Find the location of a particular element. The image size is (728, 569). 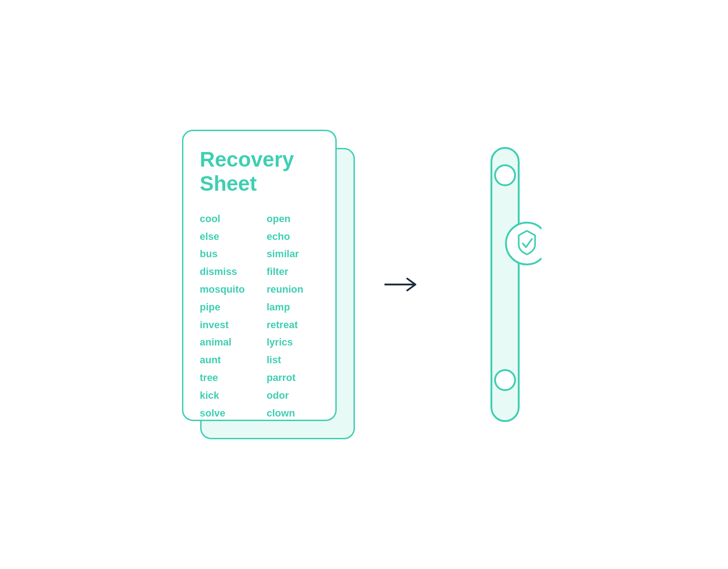

word-item: filter is located at coordinates (285, 272).